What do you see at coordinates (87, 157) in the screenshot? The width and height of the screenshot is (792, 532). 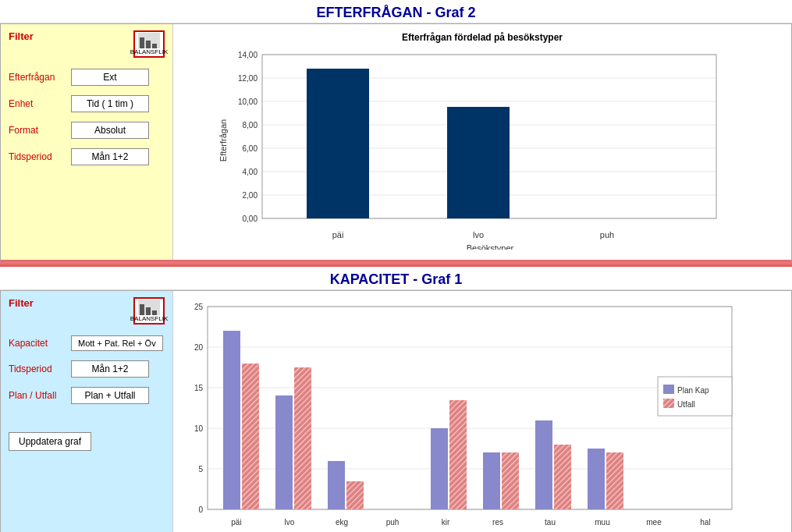 I see `filter-row-tidsperiod-top: Tidsperiod Mån 1+2` at bounding box center [87, 157].